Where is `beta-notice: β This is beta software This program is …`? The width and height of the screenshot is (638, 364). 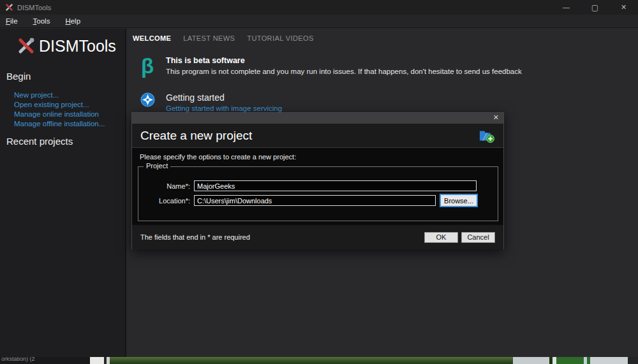 beta-notice: β This is beta software This program is … is located at coordinates (389, 66).